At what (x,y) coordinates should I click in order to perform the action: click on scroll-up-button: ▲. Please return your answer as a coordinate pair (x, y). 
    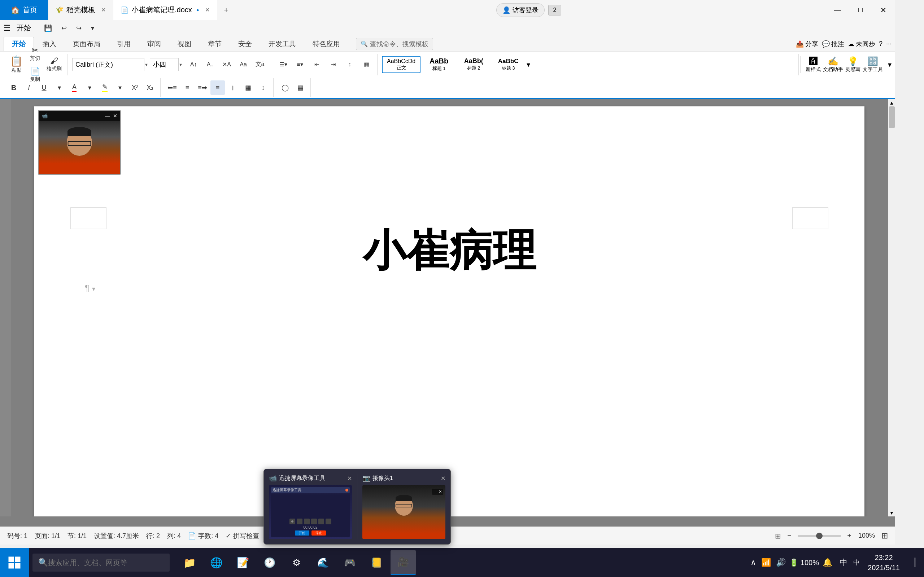
    Looking at the image, I should click on (892, 103).